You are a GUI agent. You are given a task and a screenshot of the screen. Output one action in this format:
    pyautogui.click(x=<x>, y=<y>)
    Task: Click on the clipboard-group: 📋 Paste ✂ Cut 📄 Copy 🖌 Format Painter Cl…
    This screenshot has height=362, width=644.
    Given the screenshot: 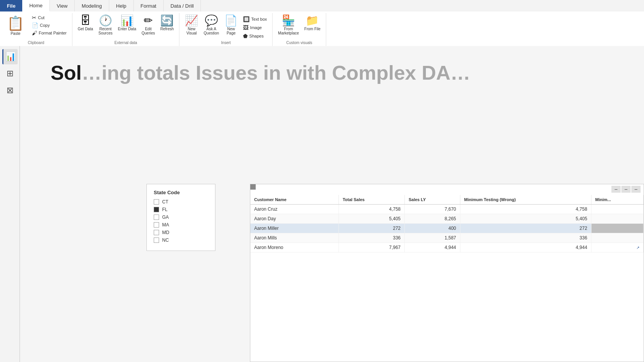 What is the action you would take?
    pyautogui.click(x=36, y=30)
    